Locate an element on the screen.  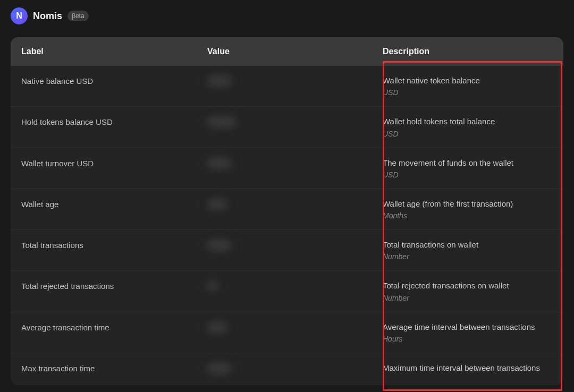
desc-text: The movement of funds on the wallet is located at coordinates (468, 163).